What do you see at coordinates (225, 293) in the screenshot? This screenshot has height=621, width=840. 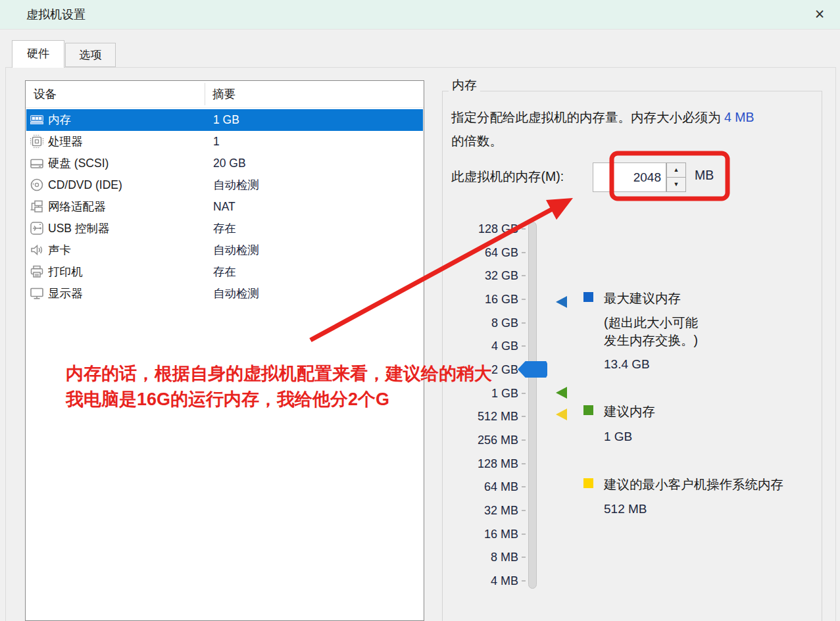 I see `table-row-display: 显示器 自动检测` at bounding box center [225, 293].